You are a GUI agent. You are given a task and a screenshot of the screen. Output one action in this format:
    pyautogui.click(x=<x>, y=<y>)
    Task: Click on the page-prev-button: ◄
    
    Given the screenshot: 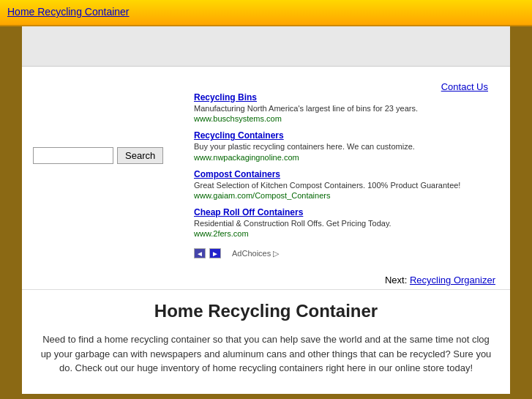 What is the action you would take?
    pyautogui.click(x=200, y=253)
    